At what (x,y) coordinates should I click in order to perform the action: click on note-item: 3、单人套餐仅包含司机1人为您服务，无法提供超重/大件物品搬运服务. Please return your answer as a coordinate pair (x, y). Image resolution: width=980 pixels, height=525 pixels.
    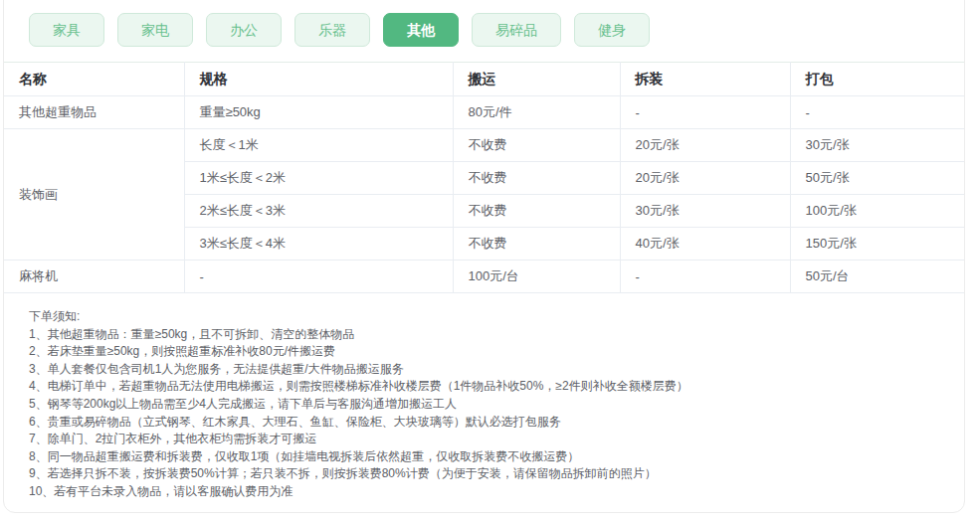
    Looking at the image, I should click on (485, 370).